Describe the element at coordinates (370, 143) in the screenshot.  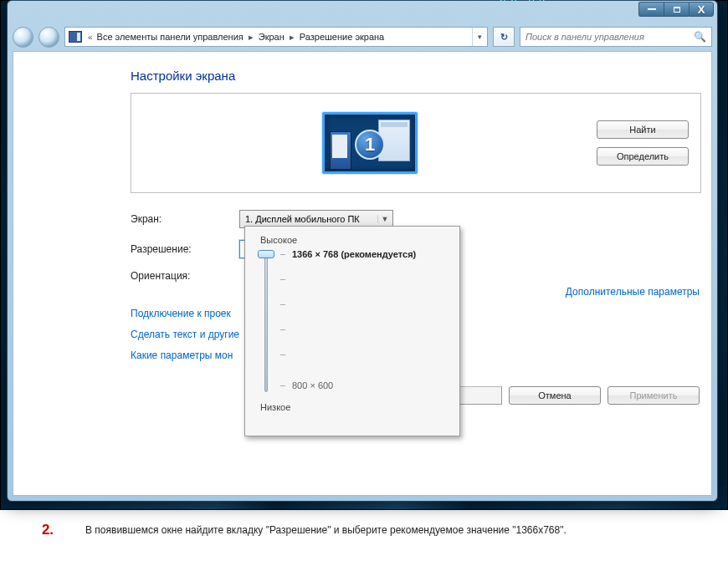
I see `monitor-preview: 1` at that location.